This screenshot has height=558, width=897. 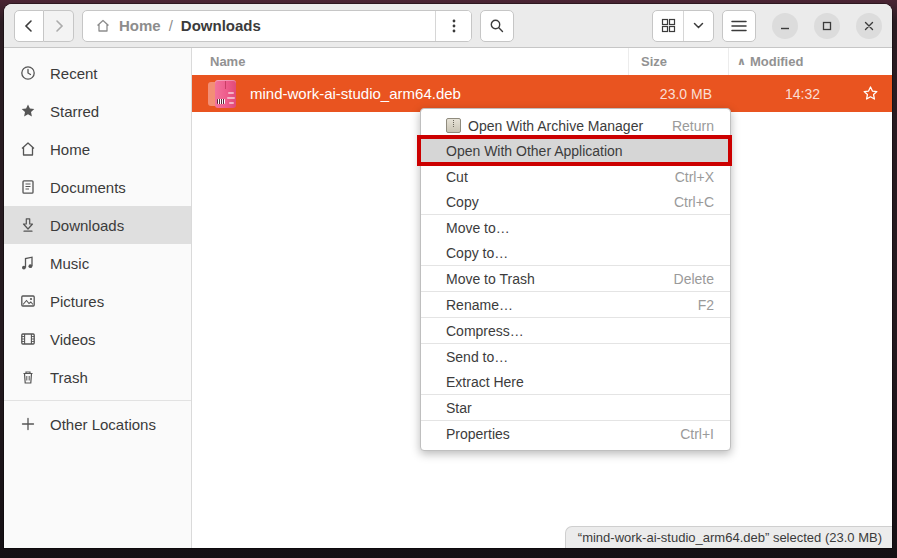 I want to click on sidebar-item-documents: Documents, so click(x=98, y=187).